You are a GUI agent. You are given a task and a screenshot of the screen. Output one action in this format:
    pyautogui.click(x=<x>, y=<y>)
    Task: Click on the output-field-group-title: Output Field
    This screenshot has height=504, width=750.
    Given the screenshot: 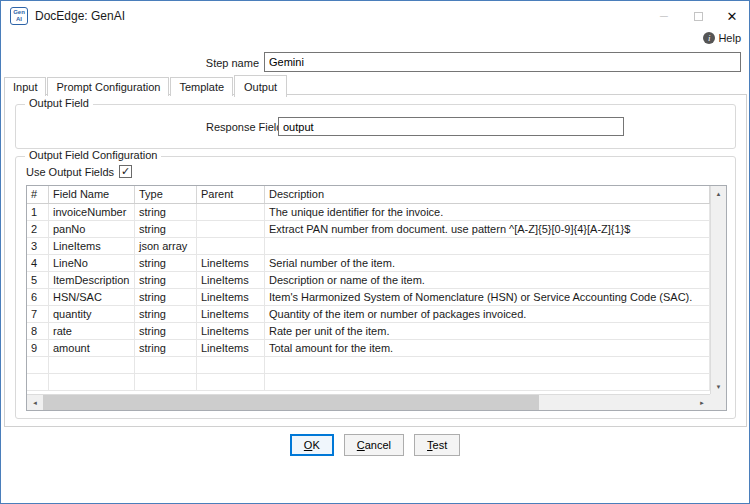 What is the action you would take?
    pyautogui.click(x=59, y=103)
    